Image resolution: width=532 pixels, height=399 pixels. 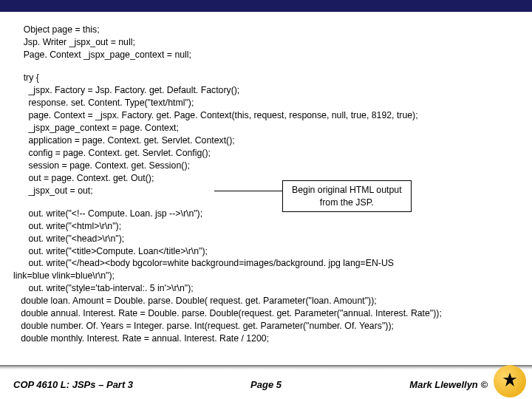 I want to click on footer-right: Mark Llewellyn ©, so click(x=449, y=384).